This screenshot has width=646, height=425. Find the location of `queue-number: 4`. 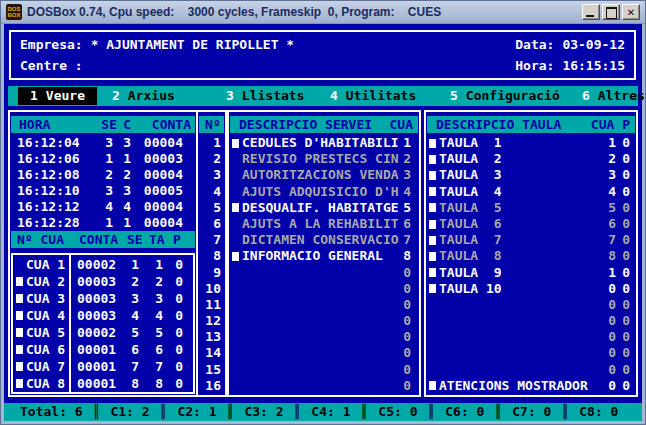

queue-number: 4 is located at coordinates (212, 192).